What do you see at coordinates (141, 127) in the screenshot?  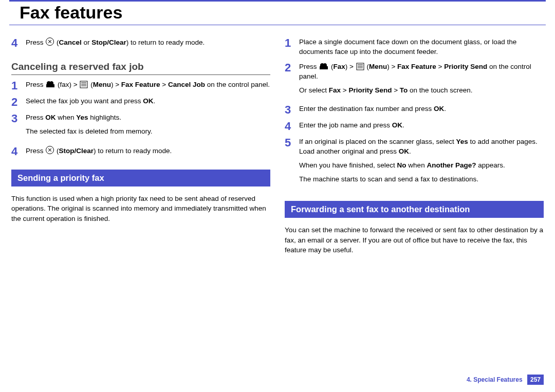 I see `step-item: 3 Press OK when Yes highlights.The selec…` at bounding box center [141, 127].